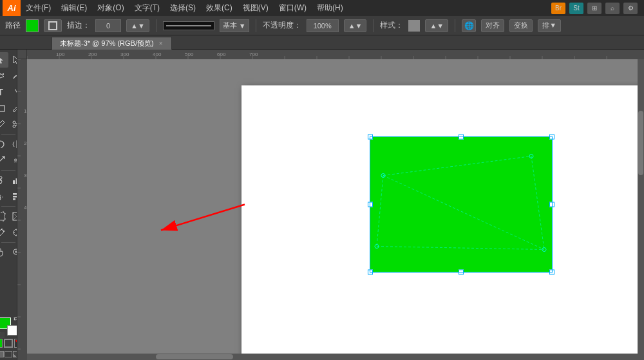  Describe the element at coordinates (14, 160) in the screenshot. I see `warp-tool-btn: ≋` at that location.